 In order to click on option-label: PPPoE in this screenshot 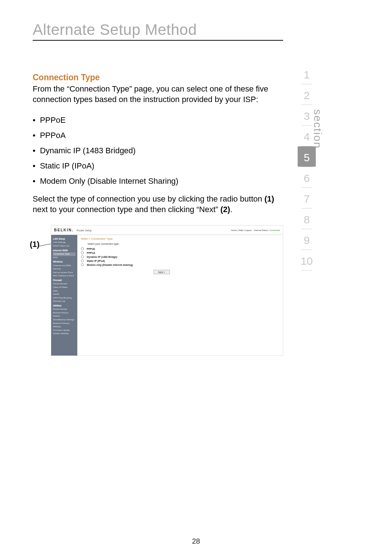, I will do `click(91, 249)`.